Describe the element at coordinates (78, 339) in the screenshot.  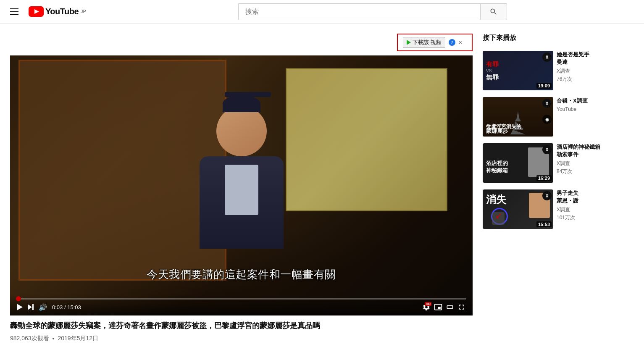
I see `publish-date: 2019年5月12日` at that location.